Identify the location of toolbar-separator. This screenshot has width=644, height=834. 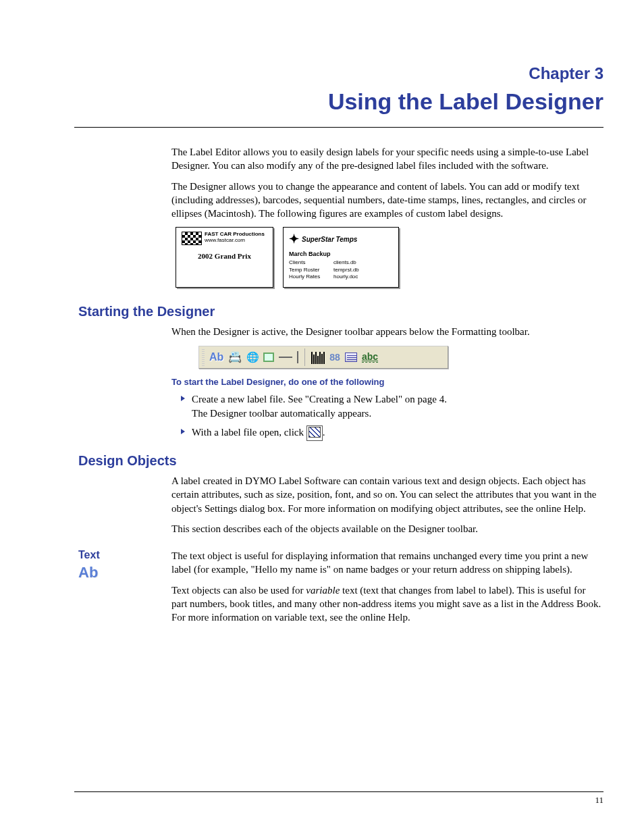
(305, 357).